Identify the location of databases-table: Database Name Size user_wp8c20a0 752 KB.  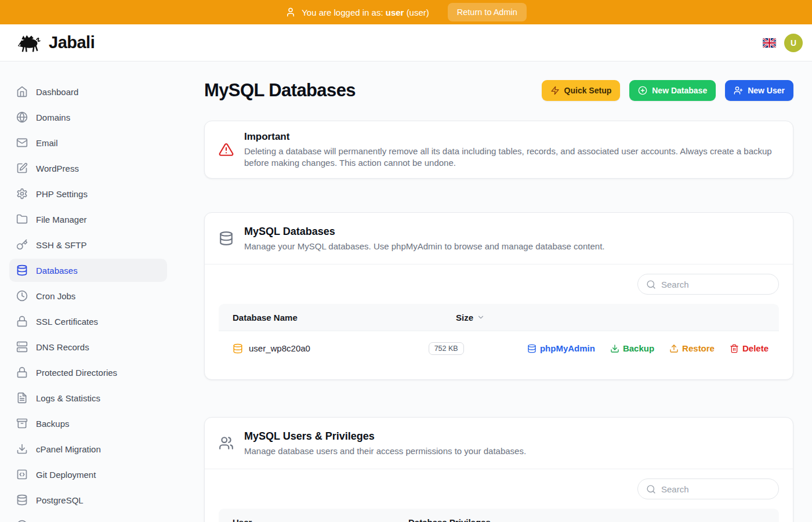
(499, 335).